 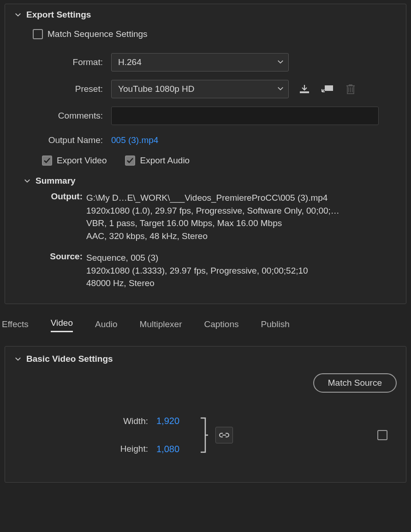 I want to click on match-sequence-row: Match Sequence Settings, so click(x=215, y=34).